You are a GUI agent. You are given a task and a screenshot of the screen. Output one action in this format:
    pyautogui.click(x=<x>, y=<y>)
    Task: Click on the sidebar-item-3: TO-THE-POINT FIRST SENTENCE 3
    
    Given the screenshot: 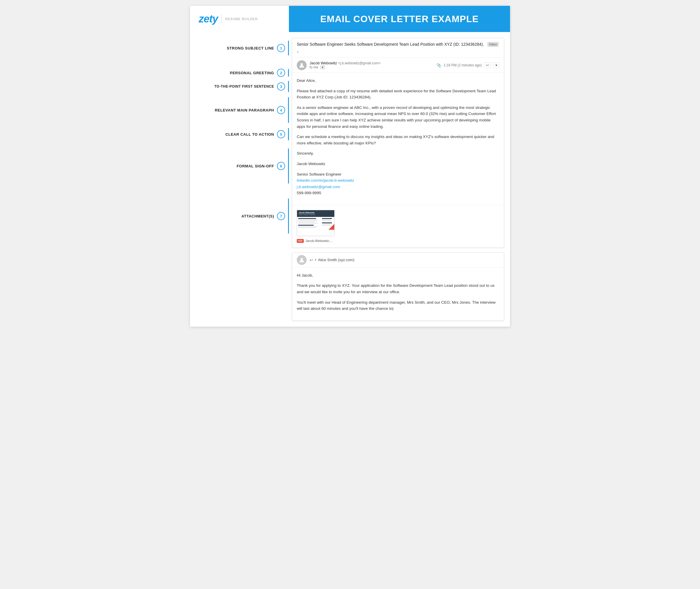 What is the action you would take?
    pyautogui.click(x=252, y=86)
    